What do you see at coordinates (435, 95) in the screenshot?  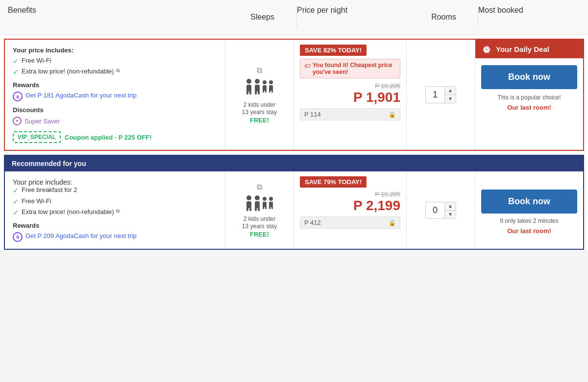 I see `deal-room-count: 1` at bounding box center [435, 95].